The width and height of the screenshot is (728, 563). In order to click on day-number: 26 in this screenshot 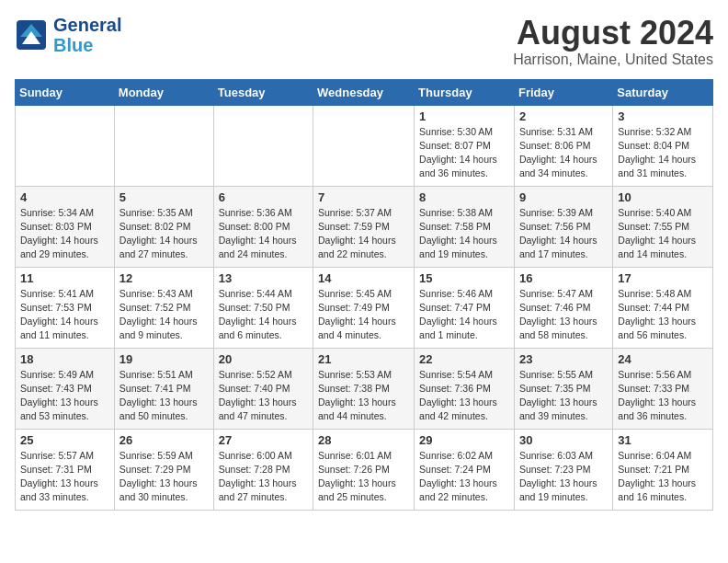, I will do `click(164, 440)`.